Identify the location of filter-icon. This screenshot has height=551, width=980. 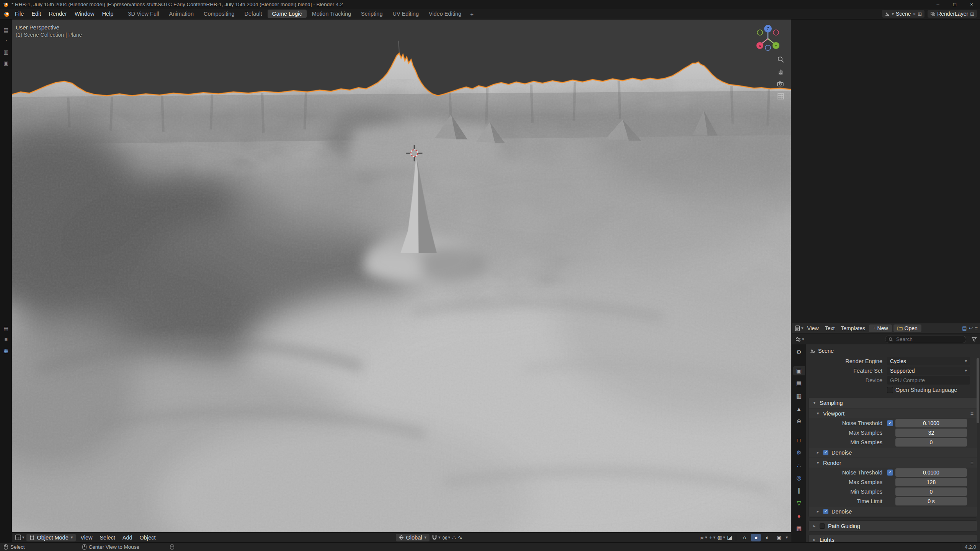
(974, 339).